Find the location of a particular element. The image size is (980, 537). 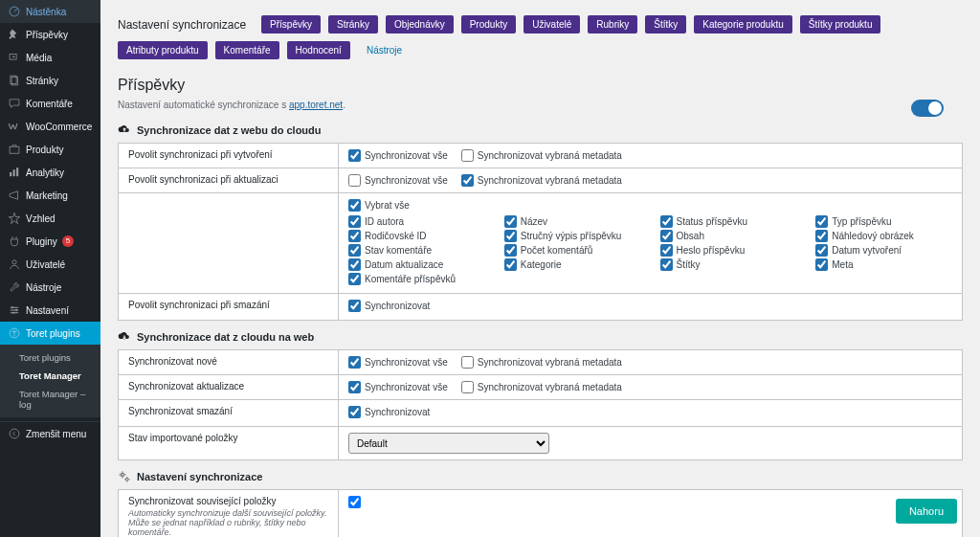

cb-related is located at coordinates (354, 502).